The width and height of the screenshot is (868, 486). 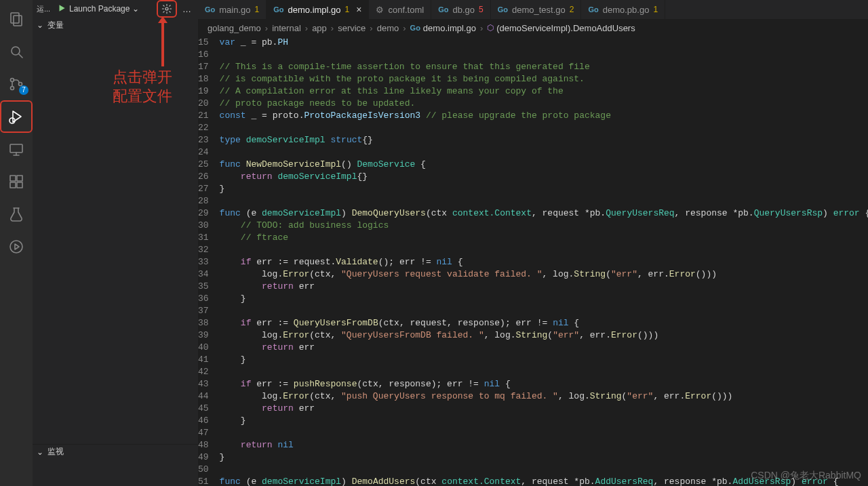 I want to click on watch-label: 监视, so click(x=56, y=451).